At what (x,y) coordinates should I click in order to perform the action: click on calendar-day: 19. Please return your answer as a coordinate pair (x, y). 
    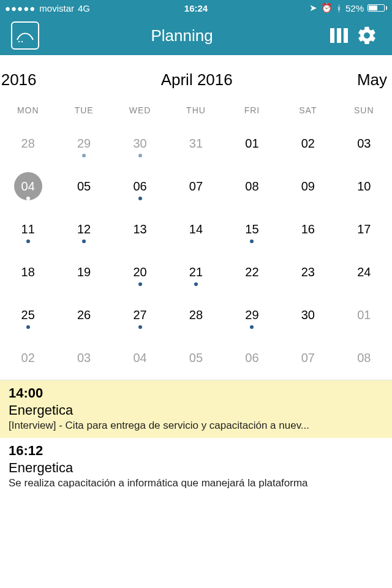
    Looking at the image, I should click on (83, 272).